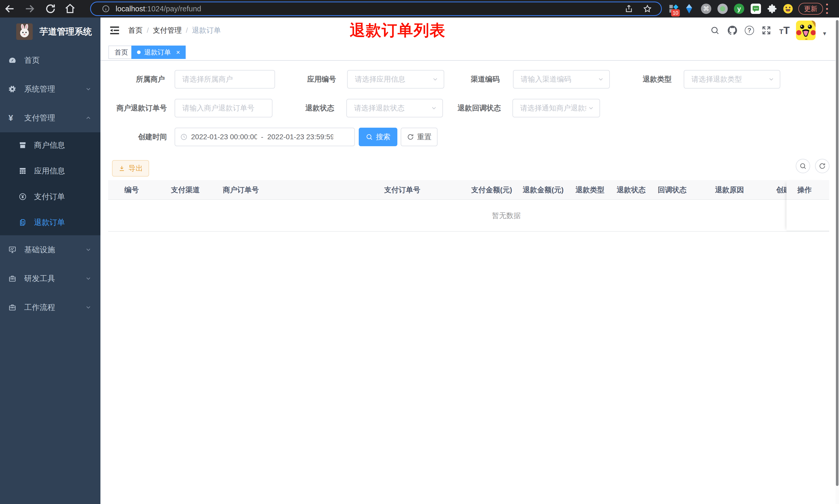  What do you see at coordinates (70, 9) in the screenshot?
I see `browser-home-button` at bounding box center [70, 9].